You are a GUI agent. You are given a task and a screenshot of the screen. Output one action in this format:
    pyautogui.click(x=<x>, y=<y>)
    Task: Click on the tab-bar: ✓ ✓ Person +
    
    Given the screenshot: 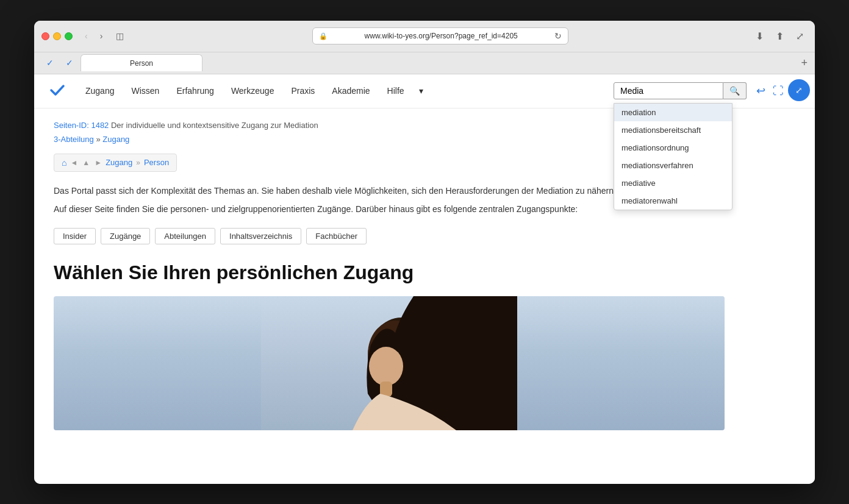 What is the action you would take?
    pyautogui.click(x=424, y=63)
    